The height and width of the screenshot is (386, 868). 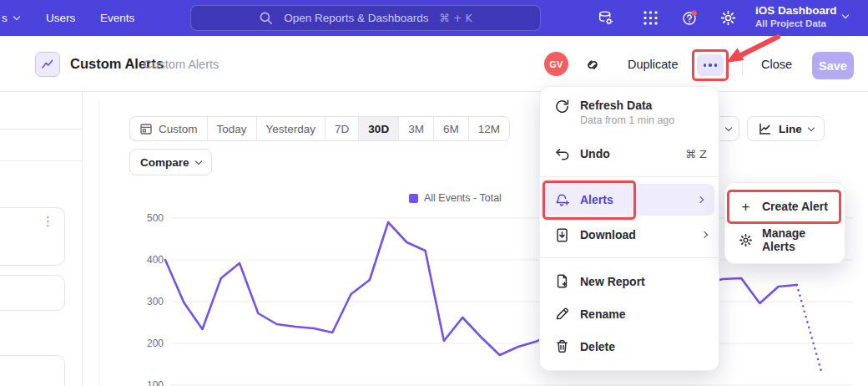 What do you see at coordinates (563, 154) in the screenshot?
I see `undo-icon` at bounding box center [563, 154].